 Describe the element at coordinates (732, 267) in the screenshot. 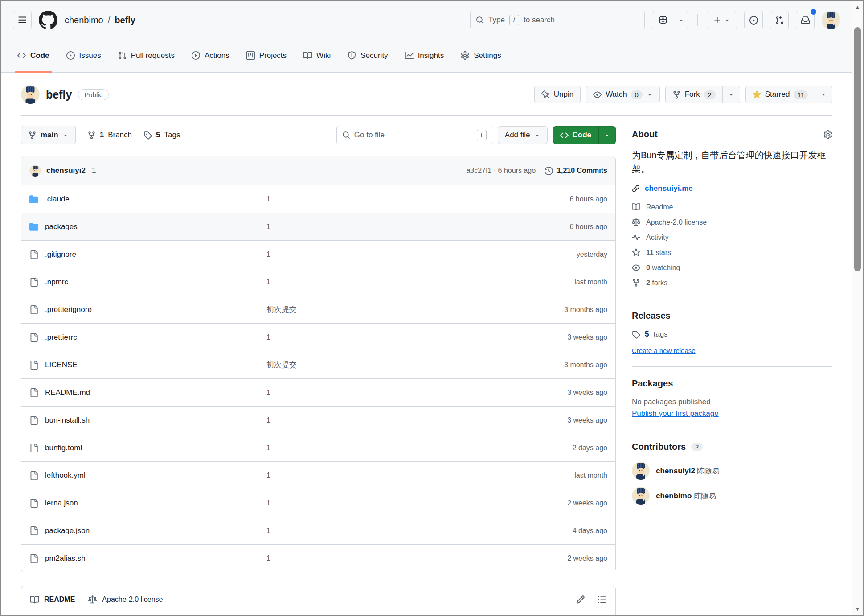

I see `watching-link: 0 watching` at that location.